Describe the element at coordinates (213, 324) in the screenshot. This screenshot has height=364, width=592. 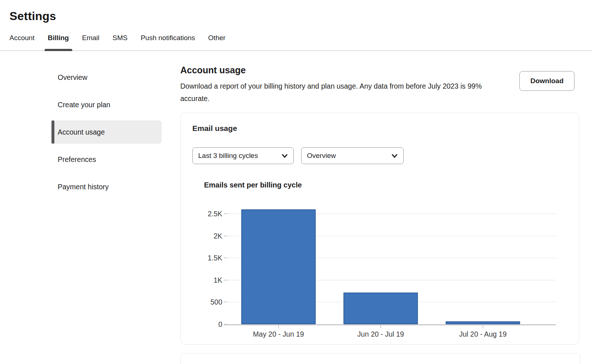
I see `y-tick-label: 0` at that location.